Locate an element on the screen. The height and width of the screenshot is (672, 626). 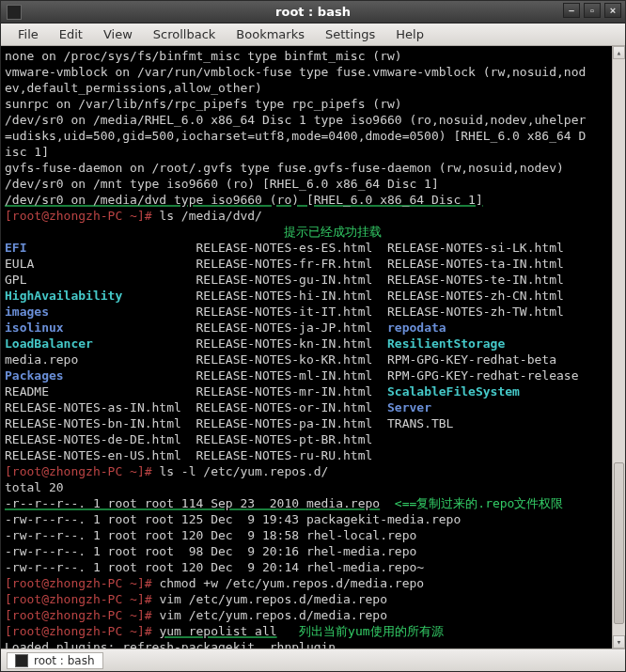
terminal-icon is located at coordinates (22, 661).